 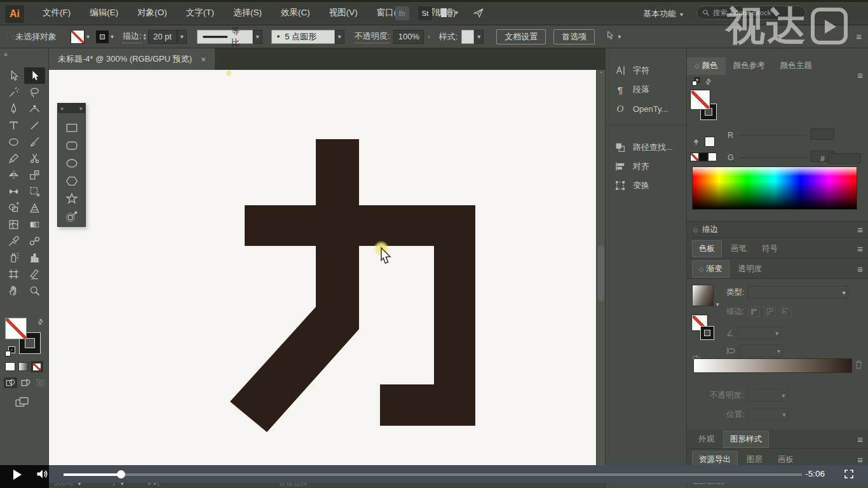 I want to click on gradient-angle-select: ▾, so click(x=759, y=333).